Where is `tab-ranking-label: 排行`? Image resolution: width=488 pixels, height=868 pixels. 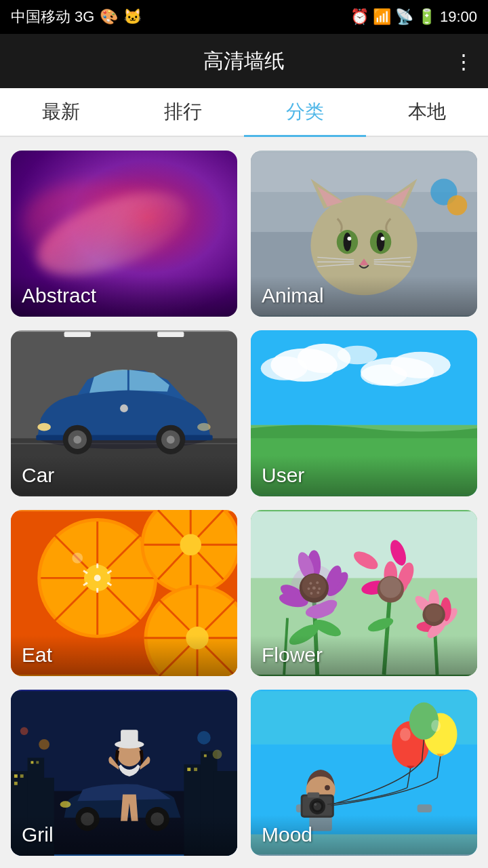
tab-ranking-label: 排行 is located at coordinates (183, 112).